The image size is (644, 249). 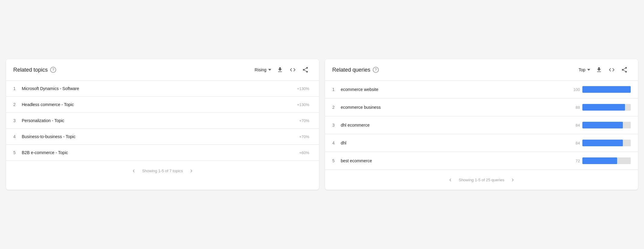 What do you see at coordinates (481, 125) in the screenshot?
I see `list-item: 3dhl ecommerce84` at bounding box center [481, 125].